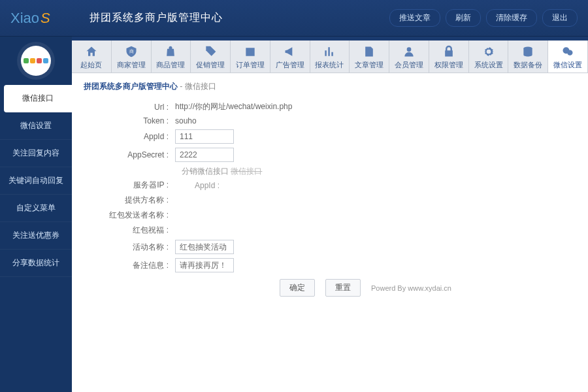 The width and height of the screenshot is (588, 392). What do you see at coordinates (129, 247) in the screenshot?
I see `activity-label: 活动名称 :` at bounding box center [129, 247].